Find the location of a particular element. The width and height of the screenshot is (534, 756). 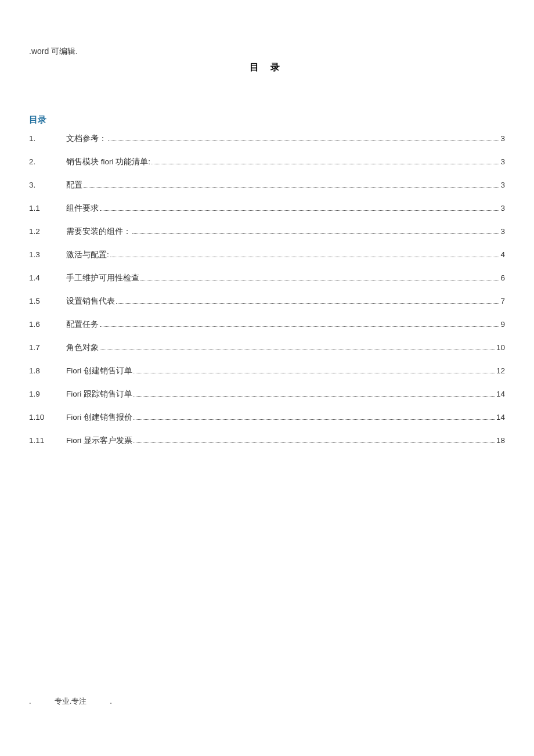

toc-entry-page: 6 is located at coordinates (503, 278).